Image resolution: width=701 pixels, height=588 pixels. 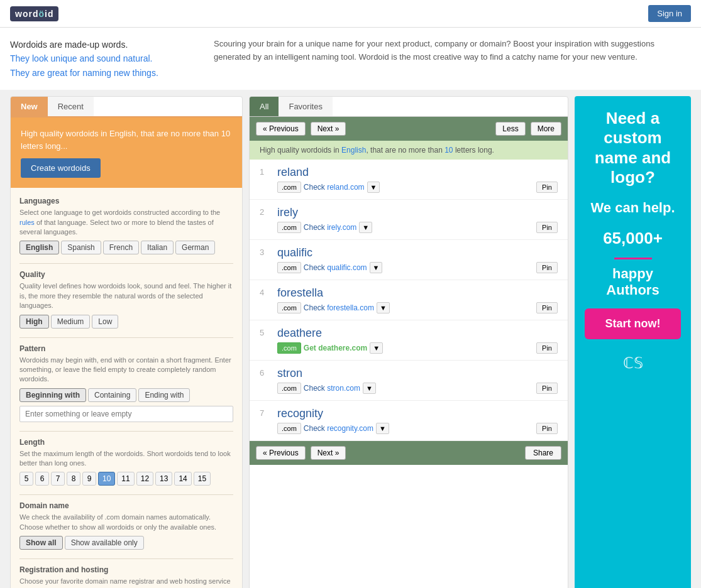 I want to click on top-next-button: Next », so click(x=328, y=129).